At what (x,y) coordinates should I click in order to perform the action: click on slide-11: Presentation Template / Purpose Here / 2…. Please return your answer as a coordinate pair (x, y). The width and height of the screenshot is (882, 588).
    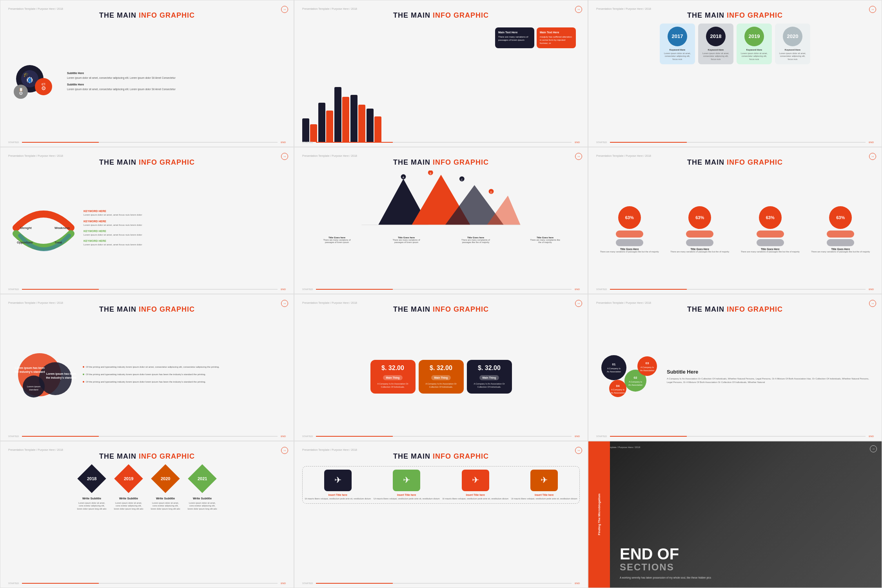
    Looking at the image, I should click on (441, 514).